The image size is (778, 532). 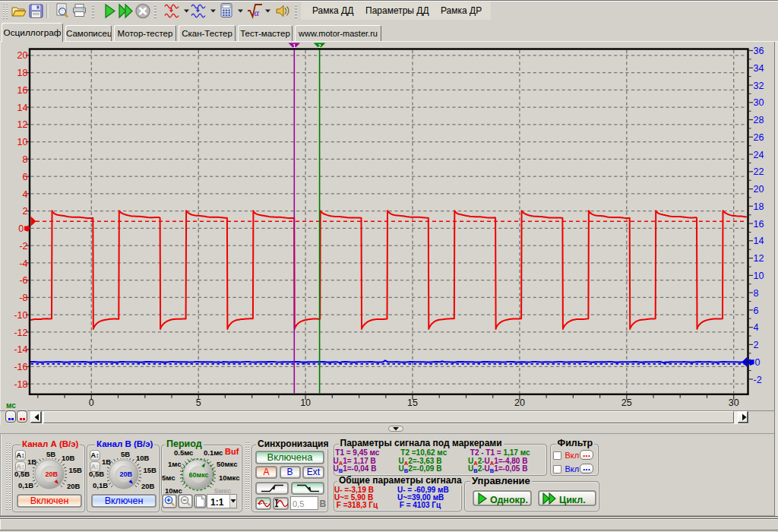 What do you see at coordinates (759, 172) in the screenshot?
I see `svg-text: 22` at bounding box center [759, 172].